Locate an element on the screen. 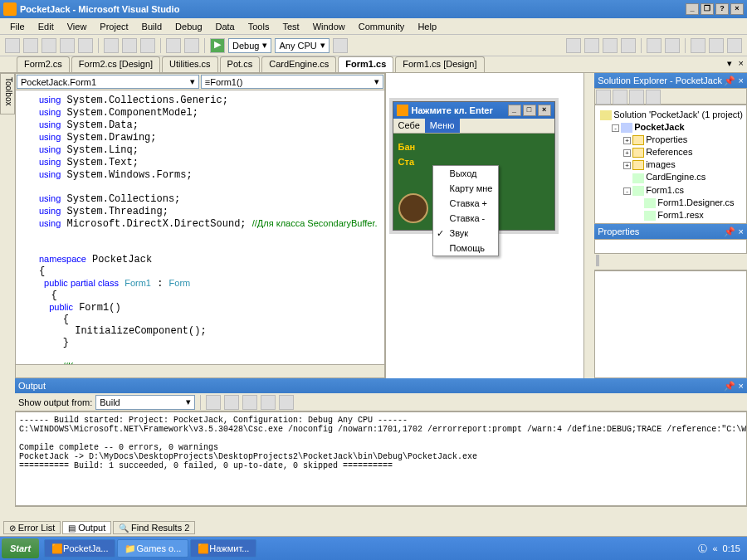 The width and height of the screenshot is (747, 560). uncomment-button is located at coordinates (672, 46).